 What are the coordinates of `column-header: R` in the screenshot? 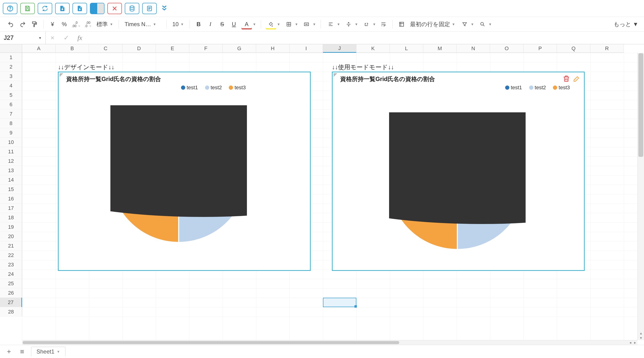 It's located at (607, 49).